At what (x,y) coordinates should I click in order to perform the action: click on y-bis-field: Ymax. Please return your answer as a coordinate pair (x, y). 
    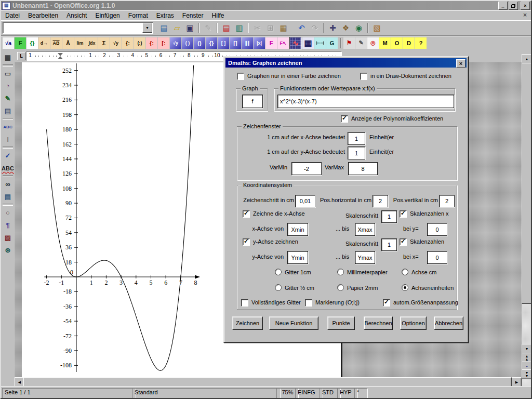
    Looking at the image, I should click on (365, 258).